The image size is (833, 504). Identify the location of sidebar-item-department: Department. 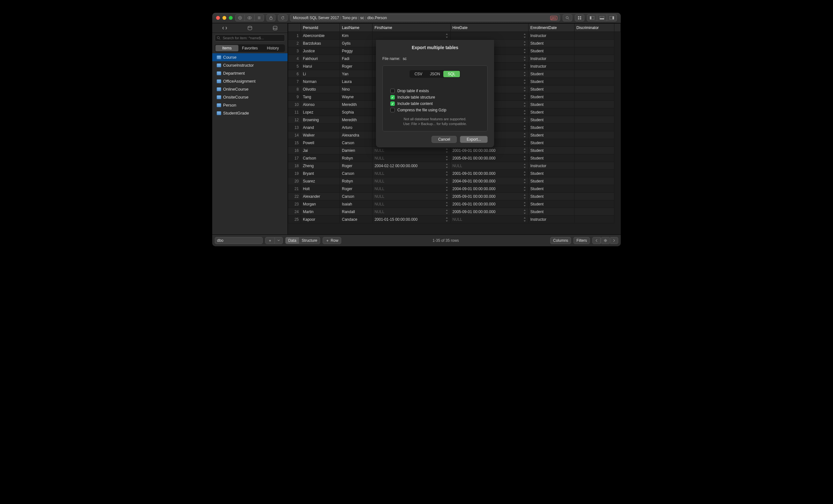
(250, 73).